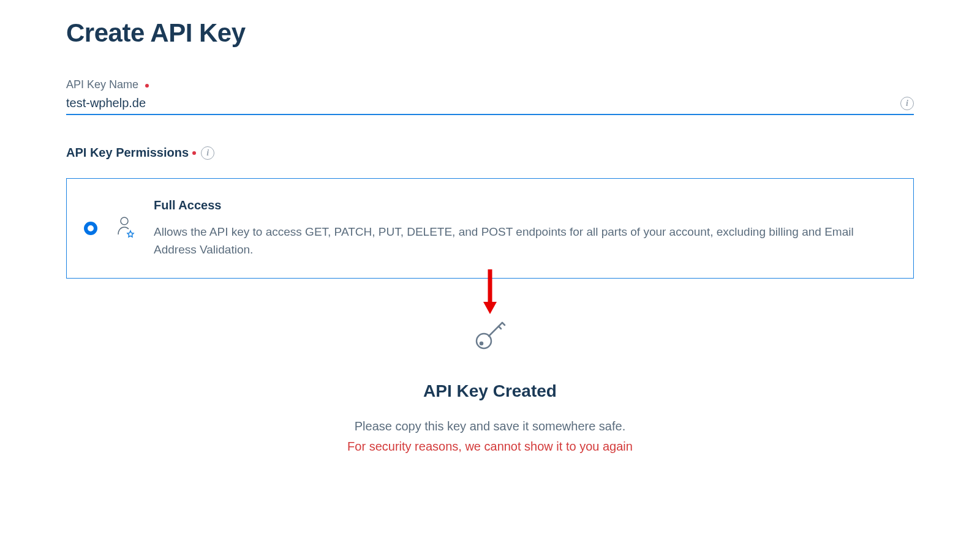 Image resolution: width=980 pixels, height=551 pixels. Describe the element at coordinates (525, 206) in the screenshot. I see `permission-title: Full Access` at that location.